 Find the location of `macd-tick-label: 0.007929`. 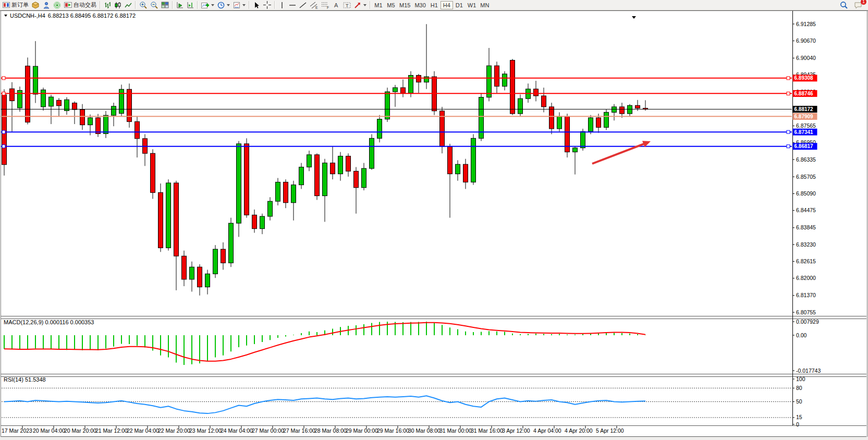

macd-tick-label: 0.007929 is located at coordinates (808, 322).